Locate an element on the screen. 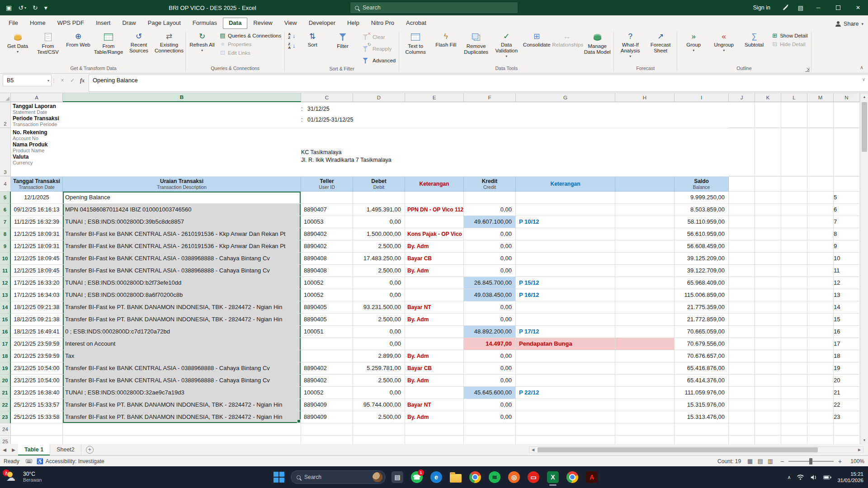  cell-H12 is located at coordinates (645, 283).